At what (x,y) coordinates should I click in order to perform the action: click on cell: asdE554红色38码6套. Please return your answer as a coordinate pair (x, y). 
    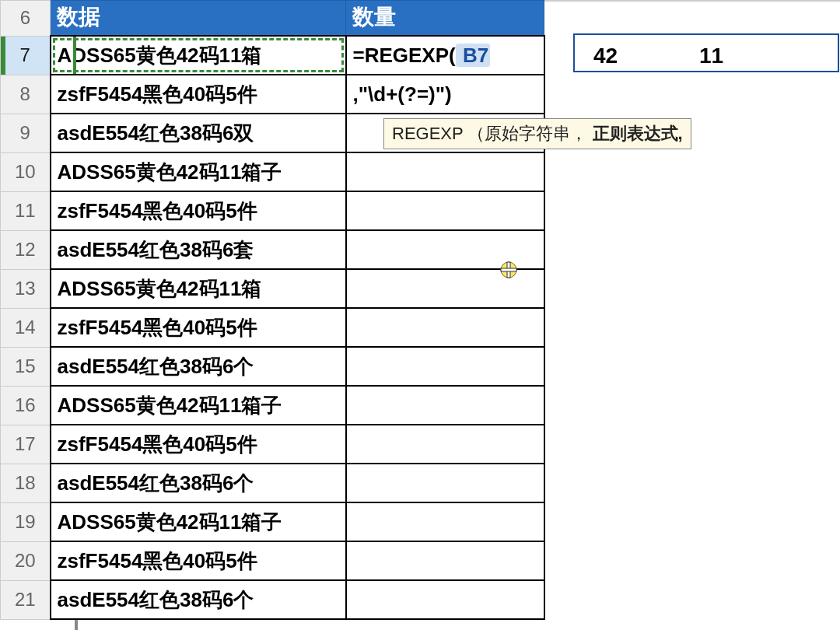
    Looking at the image, I should click on (198, 250).